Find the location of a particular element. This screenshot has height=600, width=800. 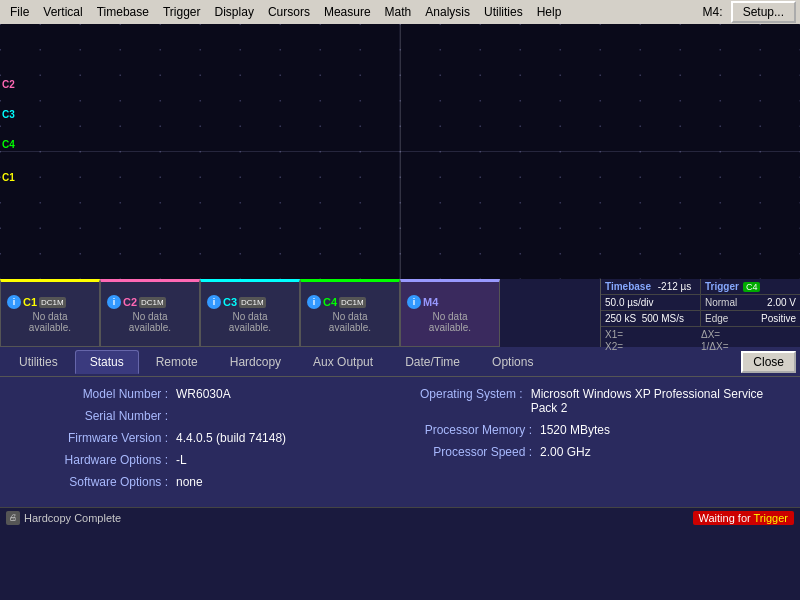

ch1-no-data: No dataavailable. is located at coordinates (50, 322).